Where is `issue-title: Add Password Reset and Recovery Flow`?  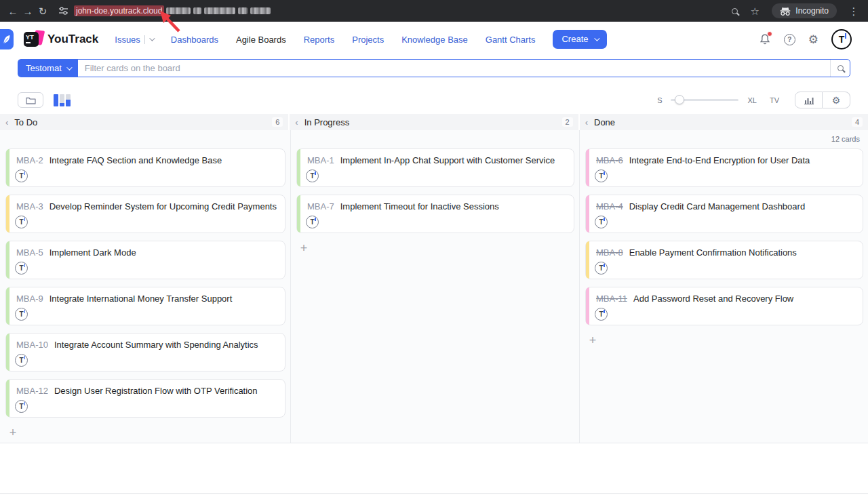
issue-title: Add Password Reset and Recovery Flow is located at coordinates (713, 298).